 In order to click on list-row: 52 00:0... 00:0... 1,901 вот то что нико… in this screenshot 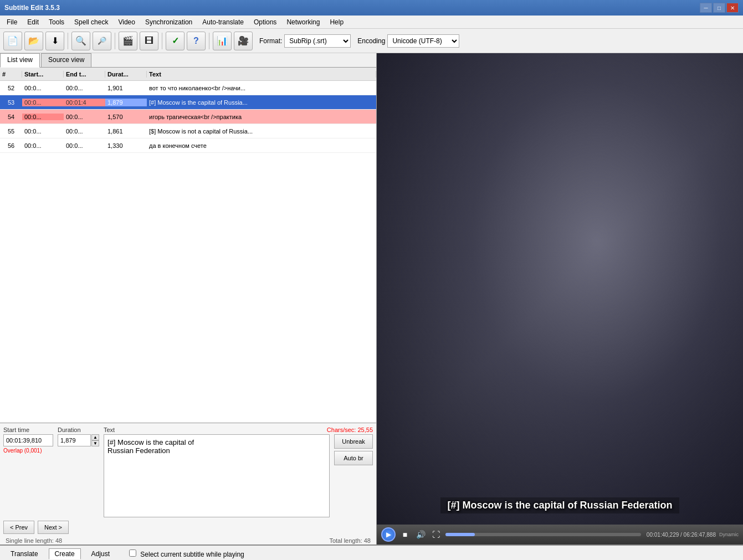, I will do `click(188, 88)`.